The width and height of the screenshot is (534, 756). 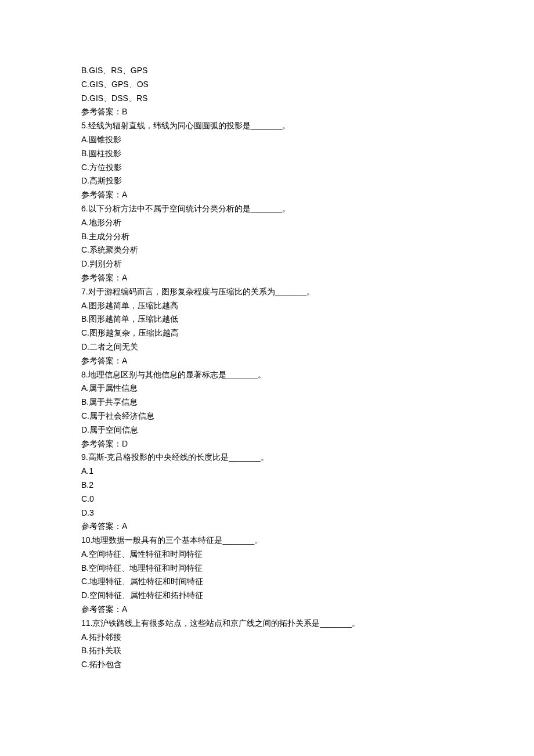 What do you see at coordinates (267, 458) in the screenshot?
I see `question-text: 9.高斯-克吕格投影的中央经线的长度比是_______。` at bounding box center [267, 458].